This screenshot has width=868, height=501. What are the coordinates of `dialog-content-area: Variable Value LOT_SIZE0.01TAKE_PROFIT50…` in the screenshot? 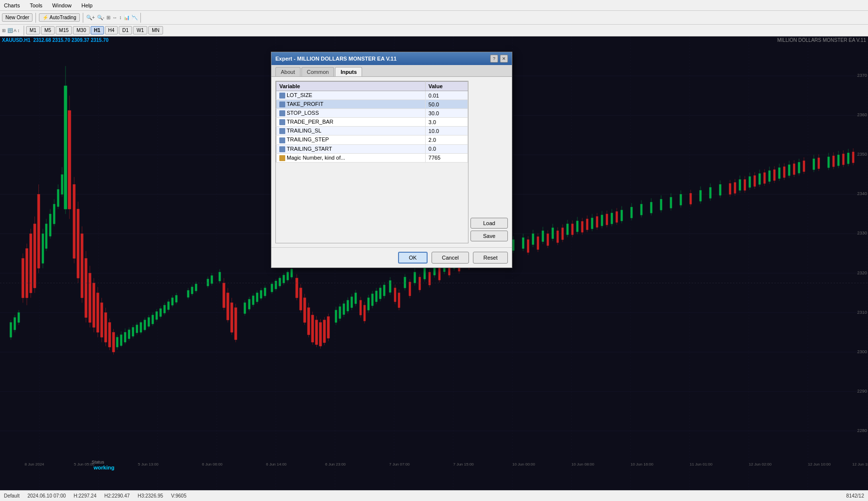 It's located at (392, 162).